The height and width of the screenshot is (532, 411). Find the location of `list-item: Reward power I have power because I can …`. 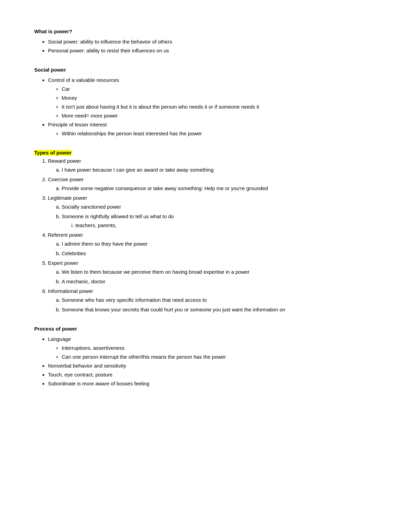

list-item: Reward power I have power because I can … is located at coordinates (212, 165).